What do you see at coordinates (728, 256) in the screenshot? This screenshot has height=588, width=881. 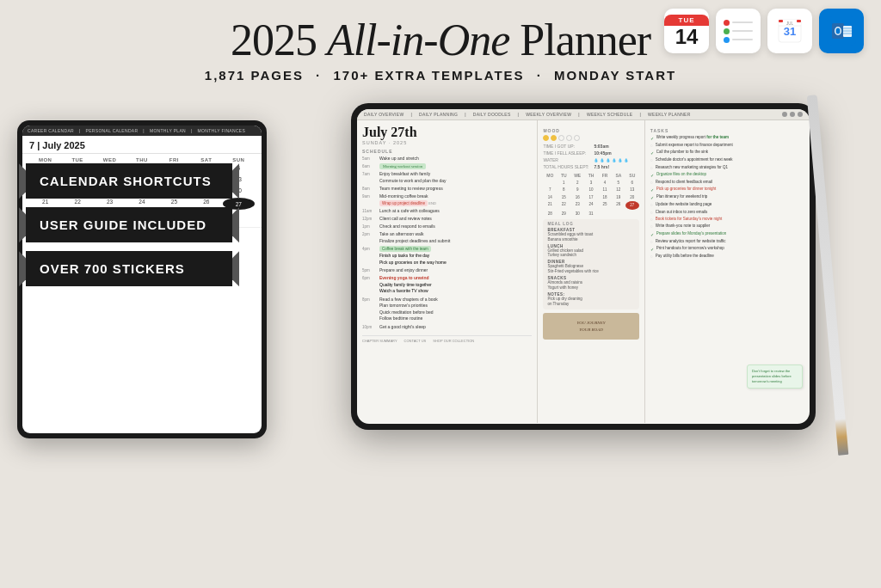 I see `task-17: ○ Pay utility bills before the deadline` at bounding box center [728, 256].